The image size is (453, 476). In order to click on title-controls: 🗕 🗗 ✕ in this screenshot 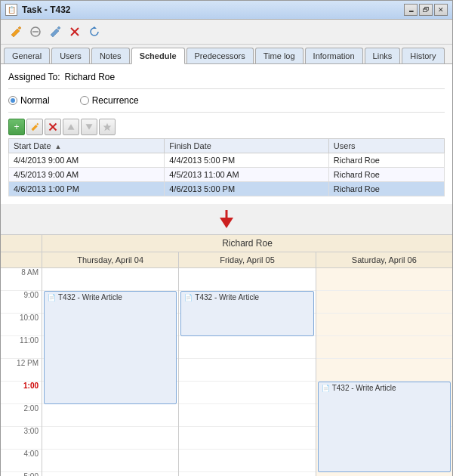, I will do `click(426, 10)`.